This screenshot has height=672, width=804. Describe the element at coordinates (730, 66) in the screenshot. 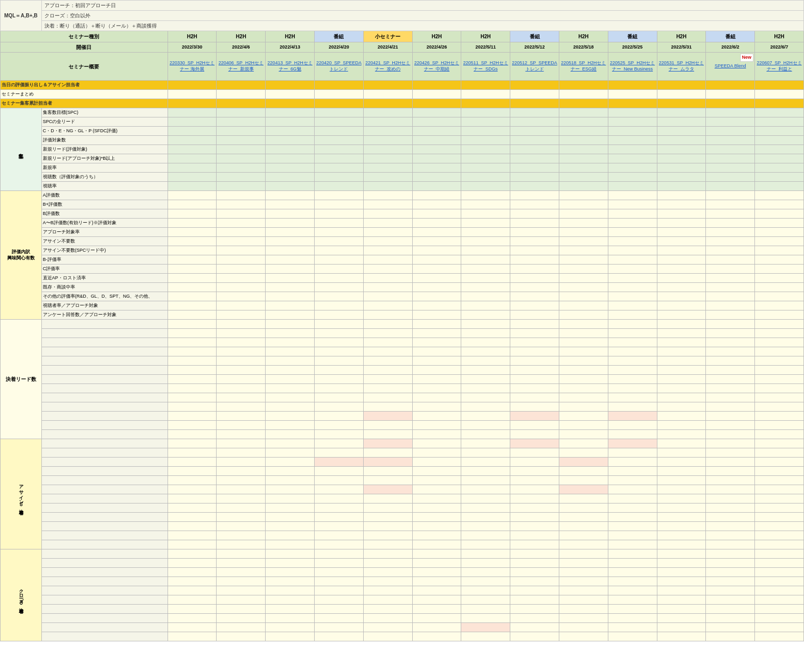

I see `seminar-12: SPEEDA BlendNew` at that location.